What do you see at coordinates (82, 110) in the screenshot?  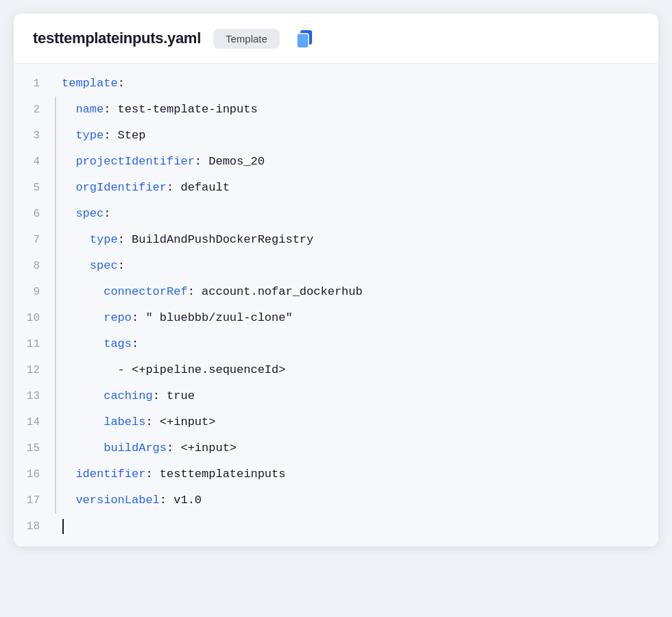 I see `keyword-token: name` at bounding box center [82, 110].